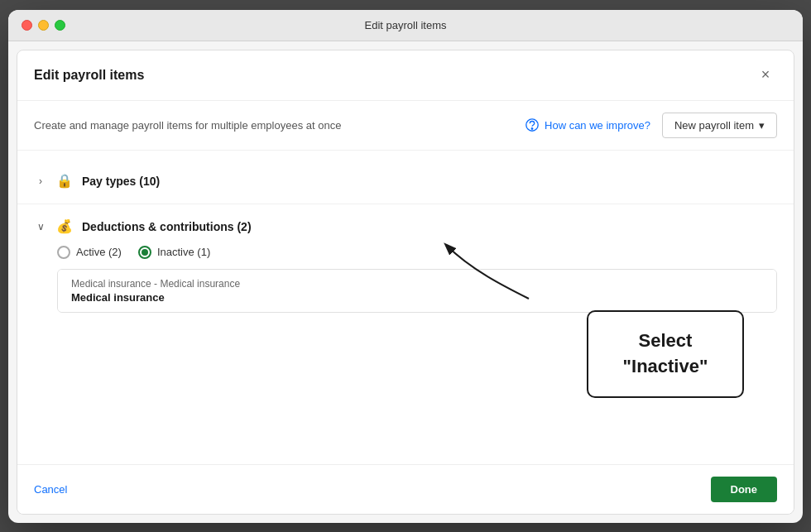  What do you see at coordinates (145, 252) in the screenshot?
I see `inactive-radio-button` at bounding box center [145, 252].